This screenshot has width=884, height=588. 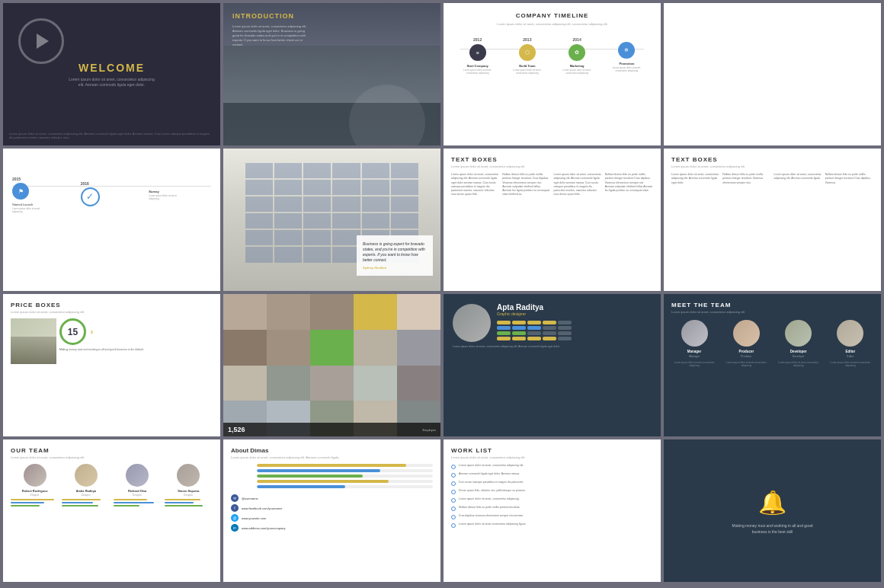 What do you see at coordinates (477, 72) in the screenshot?
I see `desc-1: Lorem ipsum dolor sit amet, consectetur …` at bounding box center [477, 72].